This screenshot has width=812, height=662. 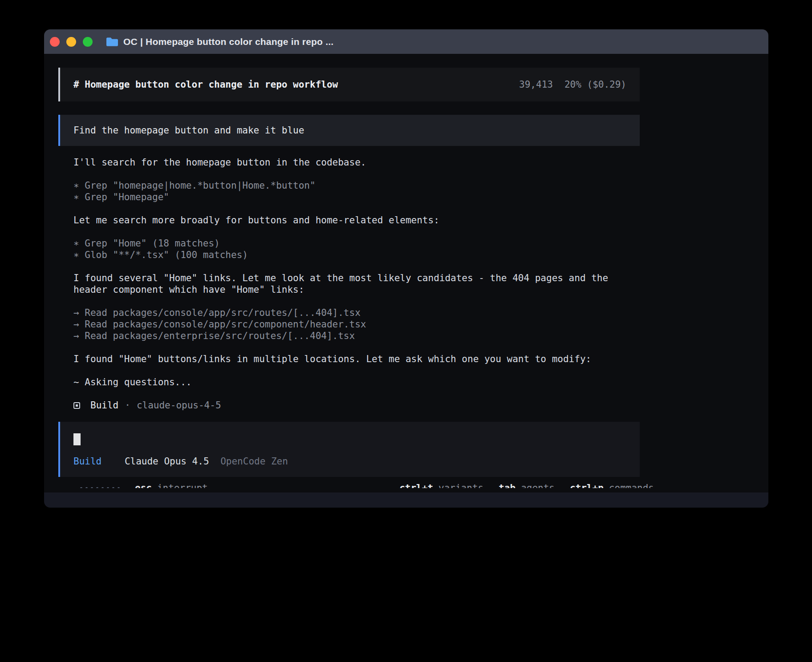 What do you see at coordinates (349, 359) in the screenshot?
I see `assistant-paragraph: I found "Home" buttons/links in multiple…` at bounding box center [349, 359].